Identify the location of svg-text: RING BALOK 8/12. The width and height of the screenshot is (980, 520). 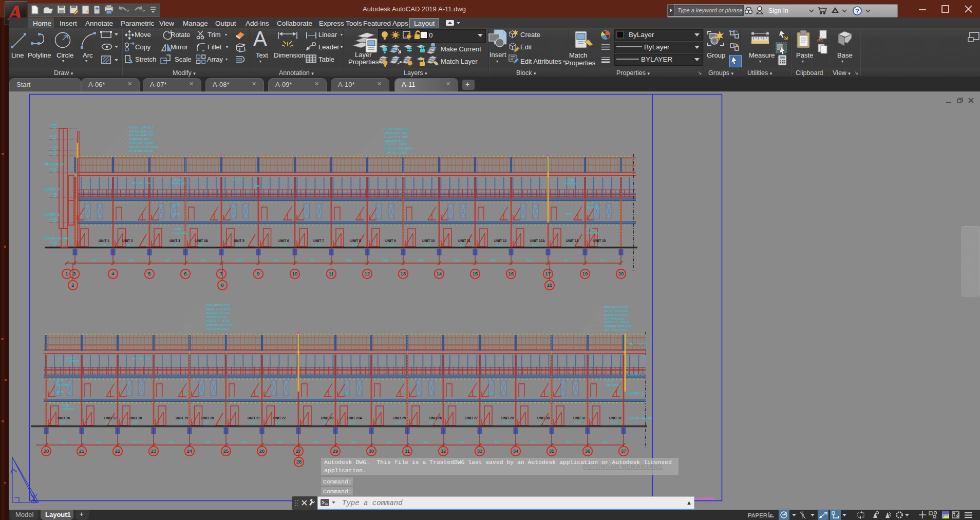
(616, 307).